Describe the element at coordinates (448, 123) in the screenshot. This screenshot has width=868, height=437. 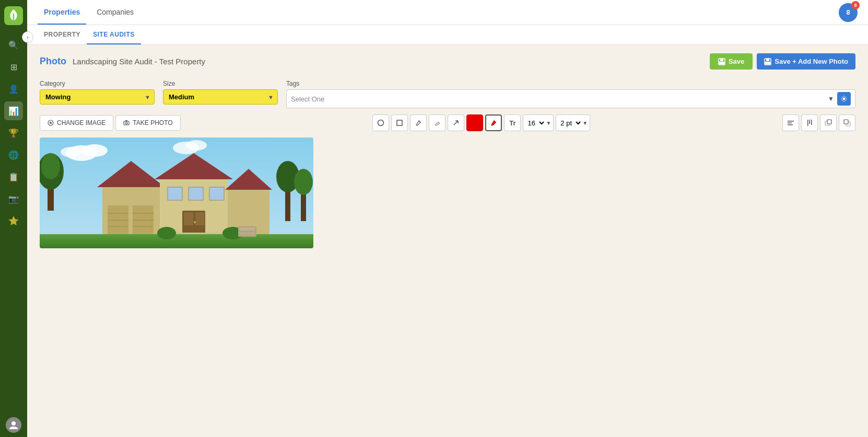
I see `annotation-toolbar: CHANGE IMAGE TAKE PHOTO` at that location.